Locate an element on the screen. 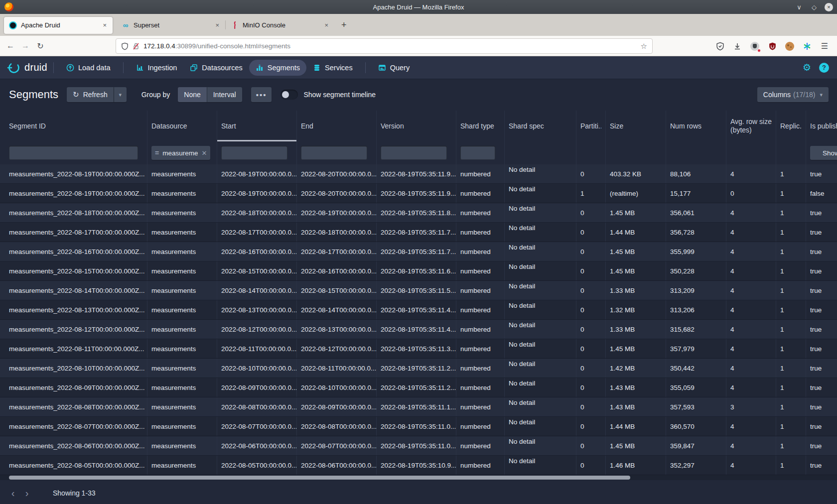  column-header-shard_spec: Shard spec is located at coordinates (541, 126).